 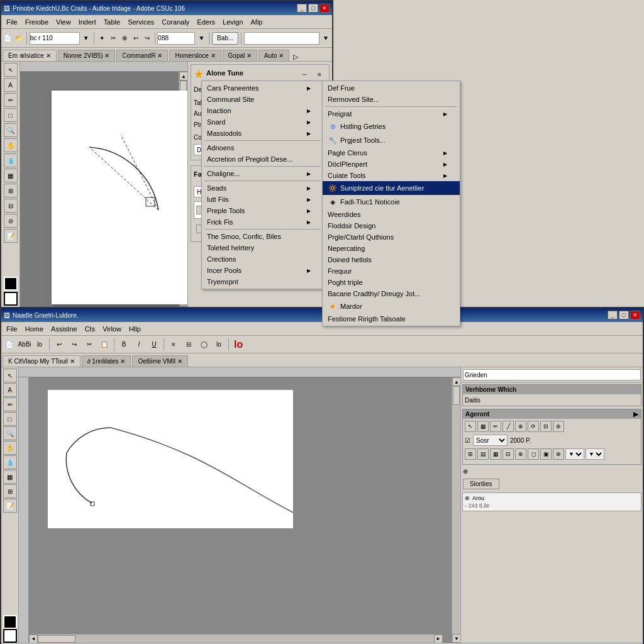 I want to click on tool-annotate: 📝, so click(x=11, y=236).